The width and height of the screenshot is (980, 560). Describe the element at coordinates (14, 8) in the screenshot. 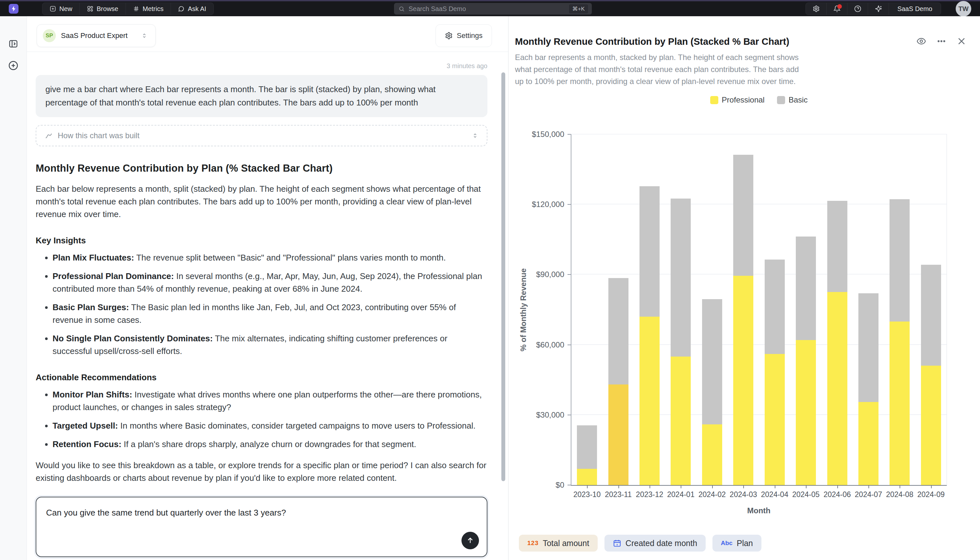

I see `app-logo` at that location.